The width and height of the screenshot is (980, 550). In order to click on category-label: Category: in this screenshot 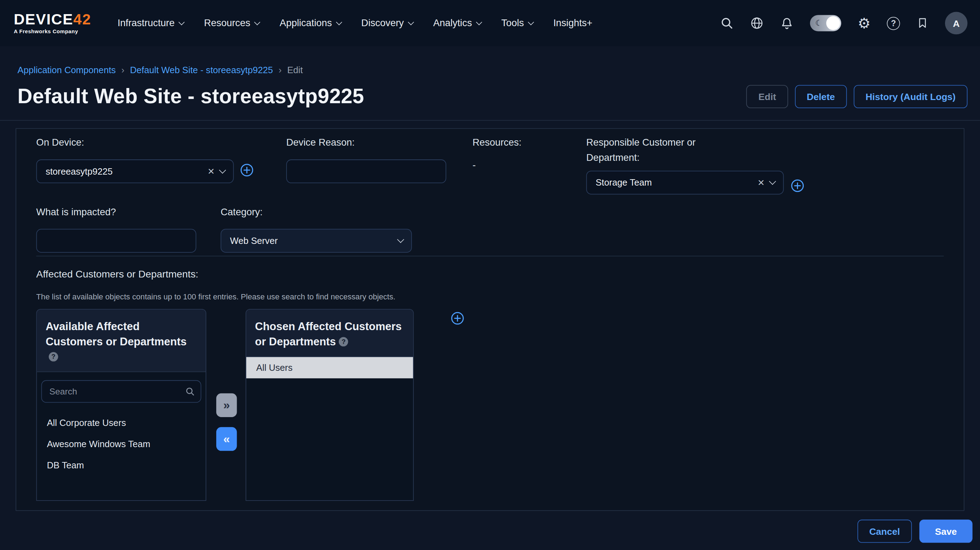, I will do `click(316, 212)`.